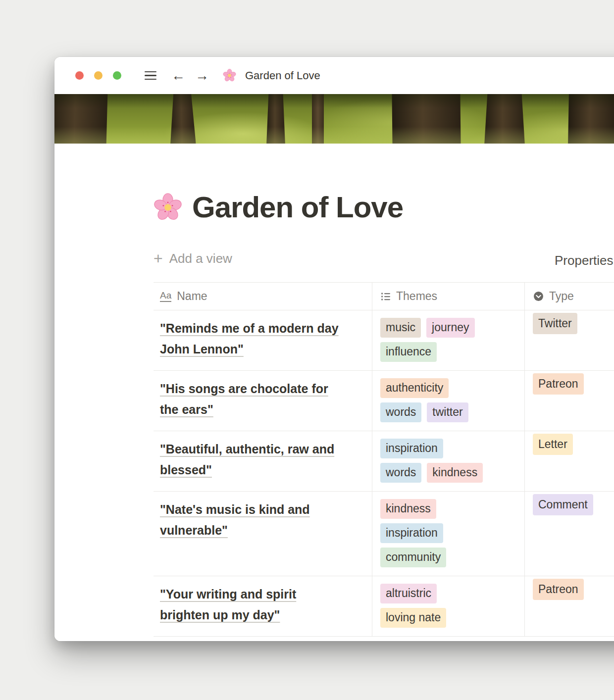 Image resolution: width=614 pixels, height=700 pixels. I want to click on tag-line: community, so click(413, 557).